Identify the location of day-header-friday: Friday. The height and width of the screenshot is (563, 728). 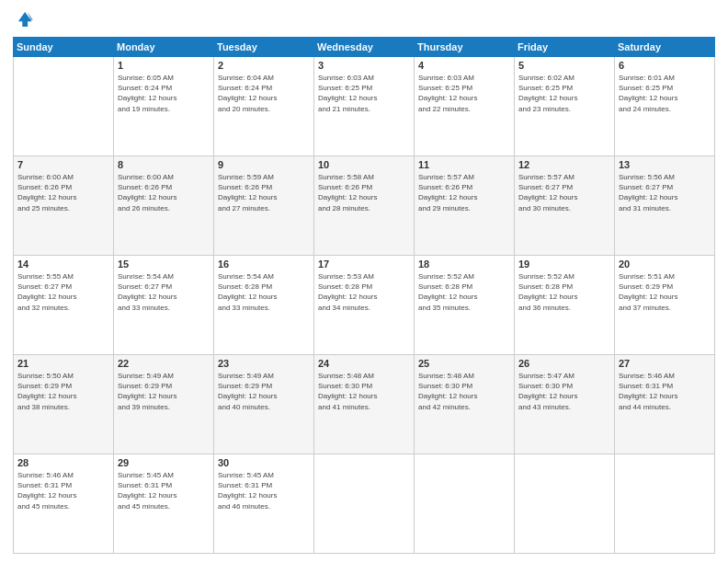
(564, 48).